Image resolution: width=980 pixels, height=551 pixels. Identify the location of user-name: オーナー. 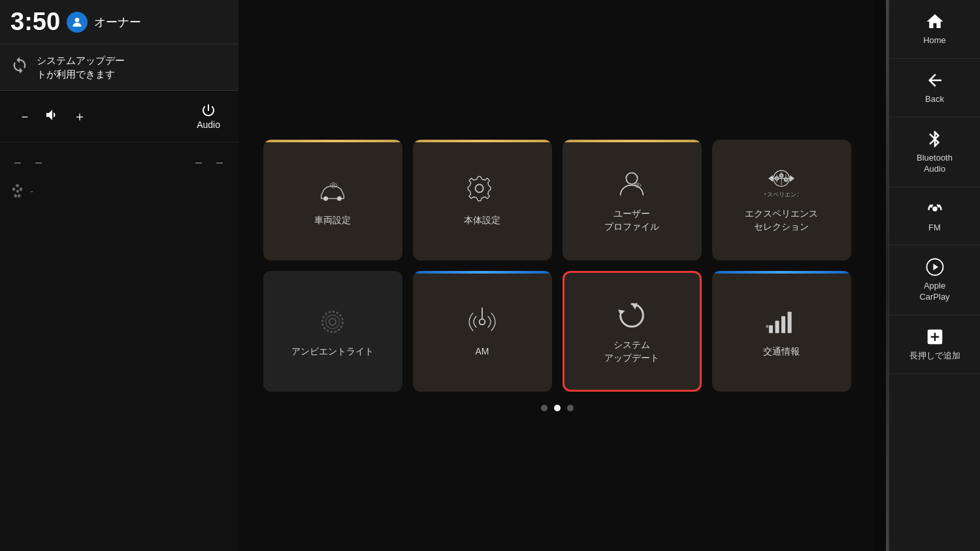
(118, 22).